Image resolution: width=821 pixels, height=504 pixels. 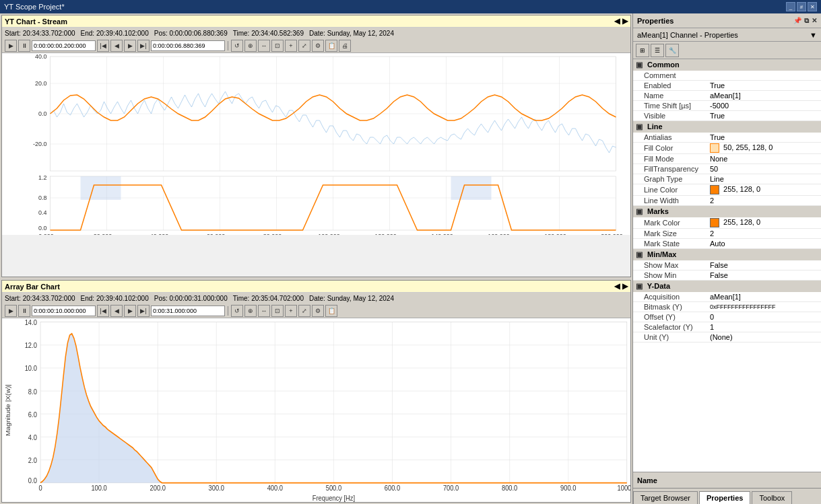 What do you see at coordinates (814, 21) in the screenshot?
I see `props-close-btn: ✕` at bounding box center [814, 21].